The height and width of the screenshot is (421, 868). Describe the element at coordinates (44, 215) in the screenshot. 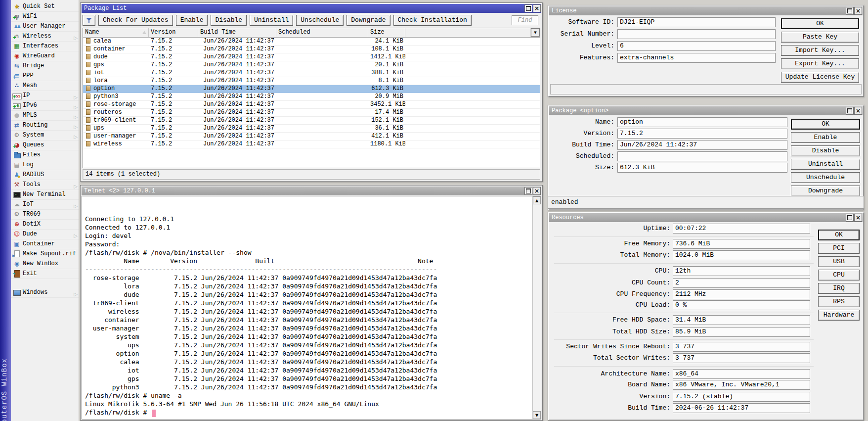

I see `sidebar-item: TR069 ▷` at that location.